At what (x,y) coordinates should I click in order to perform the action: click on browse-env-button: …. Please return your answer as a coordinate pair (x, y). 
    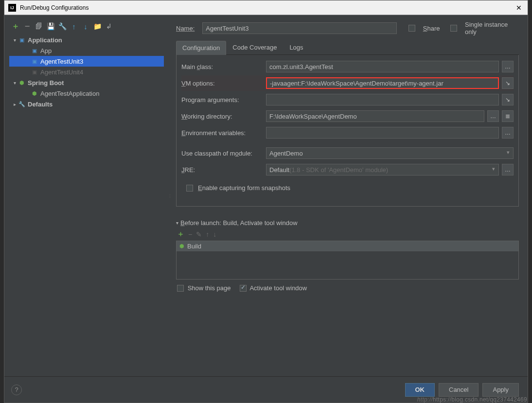
    Looking at the image, I should click on (508, 133).